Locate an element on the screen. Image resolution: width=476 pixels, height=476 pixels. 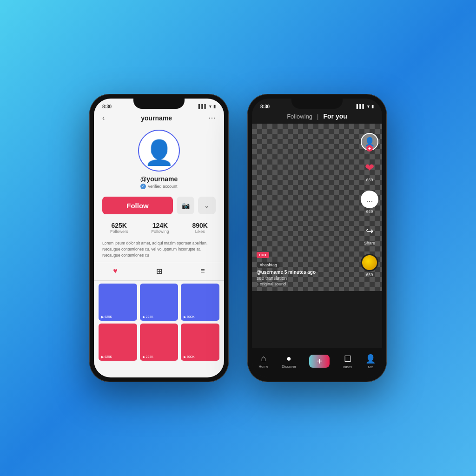
following-tab: Following is located at coordinates (299, 116).